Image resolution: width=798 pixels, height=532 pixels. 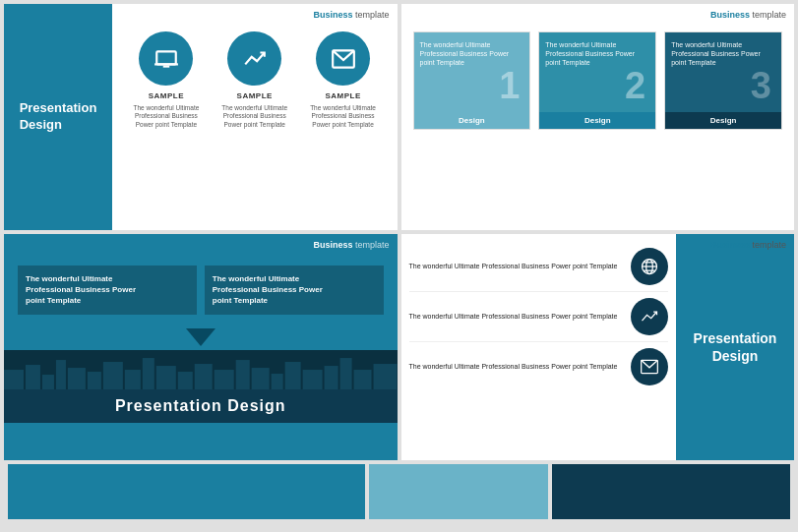 I want to click on slide4-row-2: The wonderful Ultimate Professional Busi…, so click(x=539, y=321).